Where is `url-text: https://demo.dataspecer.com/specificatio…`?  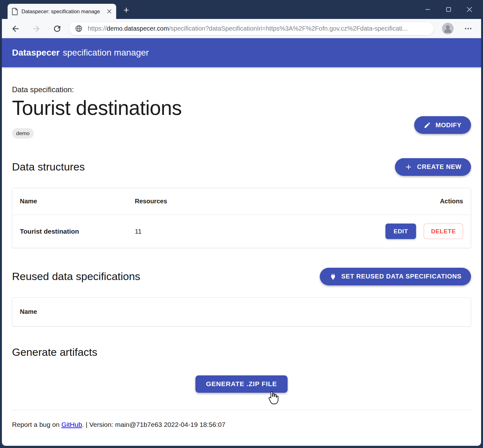 url-text: https://demo.dataspecer.com/specificatio… is located at coordinates (247, 28).